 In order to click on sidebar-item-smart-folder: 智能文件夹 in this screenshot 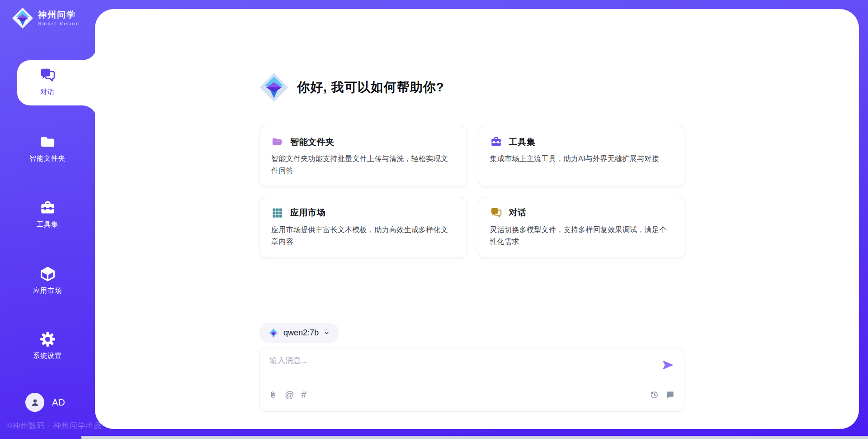, I will do `click(47, 148)`.